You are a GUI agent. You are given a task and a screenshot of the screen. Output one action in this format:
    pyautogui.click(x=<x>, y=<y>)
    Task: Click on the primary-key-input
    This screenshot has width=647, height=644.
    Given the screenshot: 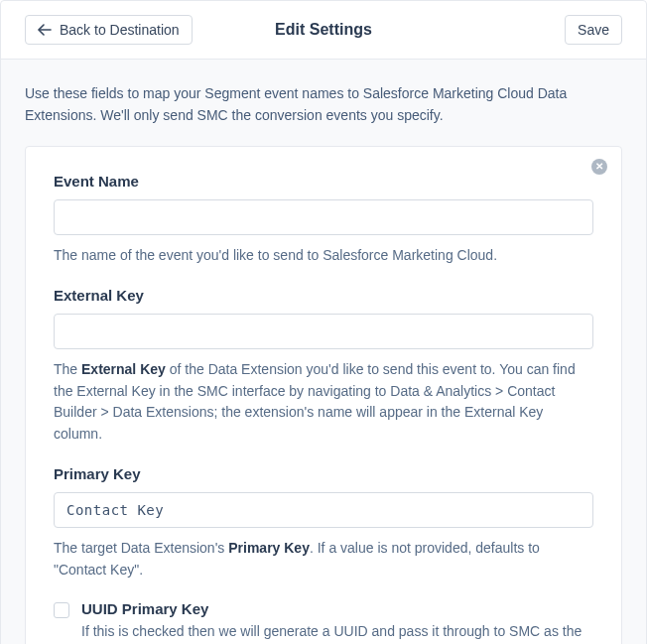 What is the action you would take?
    pyautogui.click(x=324, y=510)
    